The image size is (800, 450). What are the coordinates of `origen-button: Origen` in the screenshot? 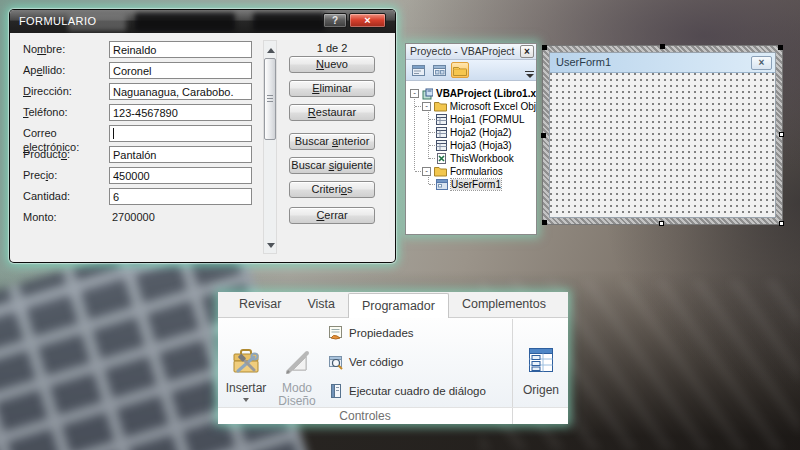 It's located at (541, 372).